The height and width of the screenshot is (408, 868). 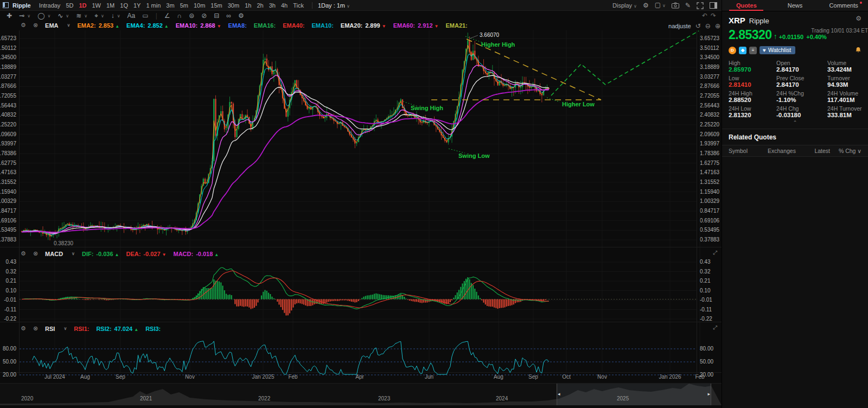 What do you see at coordinates (710, 48) in the screenshot?
I see `axis-label: 3.50112` at bounding box center [710, 48].